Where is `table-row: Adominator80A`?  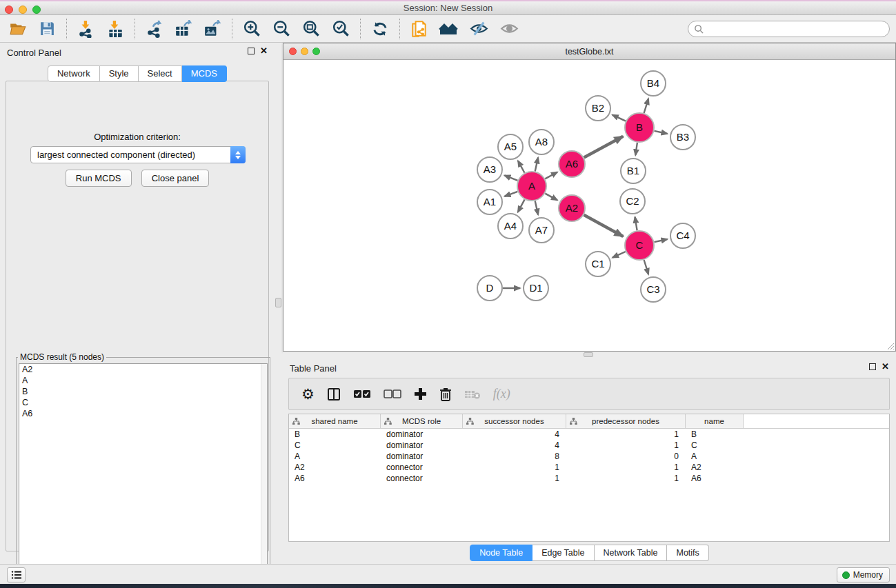 table-row: Adominator80A is located at coordinates (589, 456).